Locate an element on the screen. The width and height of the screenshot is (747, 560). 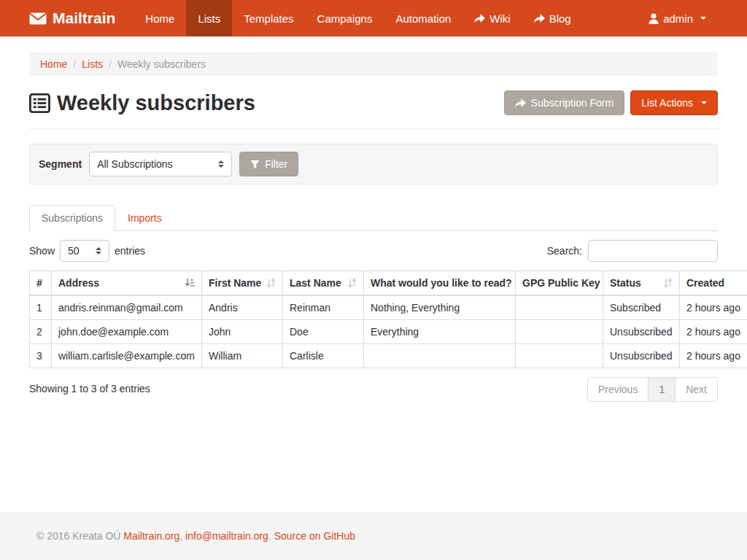
pagination-previous-button: Previous is located at coordinates (618, 389).